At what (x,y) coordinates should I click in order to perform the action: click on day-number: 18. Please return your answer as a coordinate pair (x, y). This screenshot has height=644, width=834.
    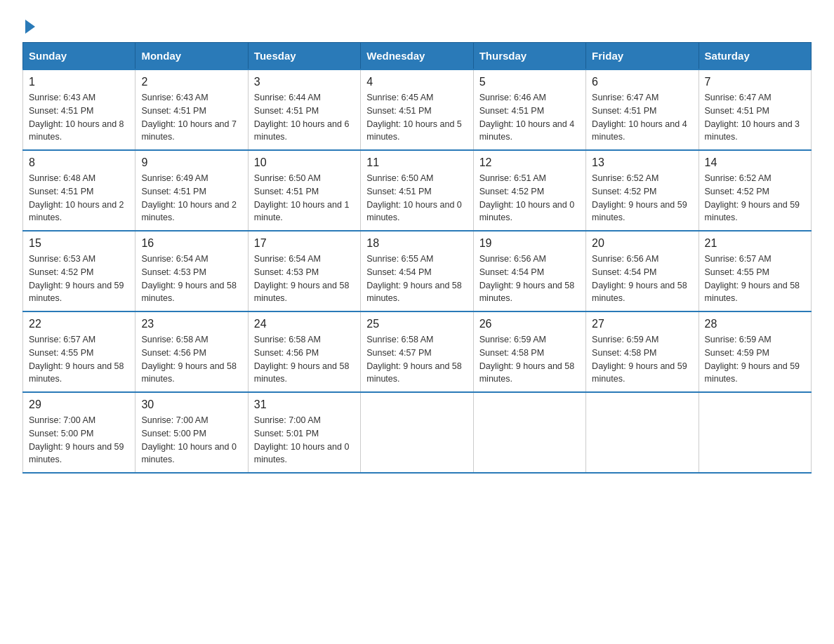
    Looking at the image, I should click on (417, 243).